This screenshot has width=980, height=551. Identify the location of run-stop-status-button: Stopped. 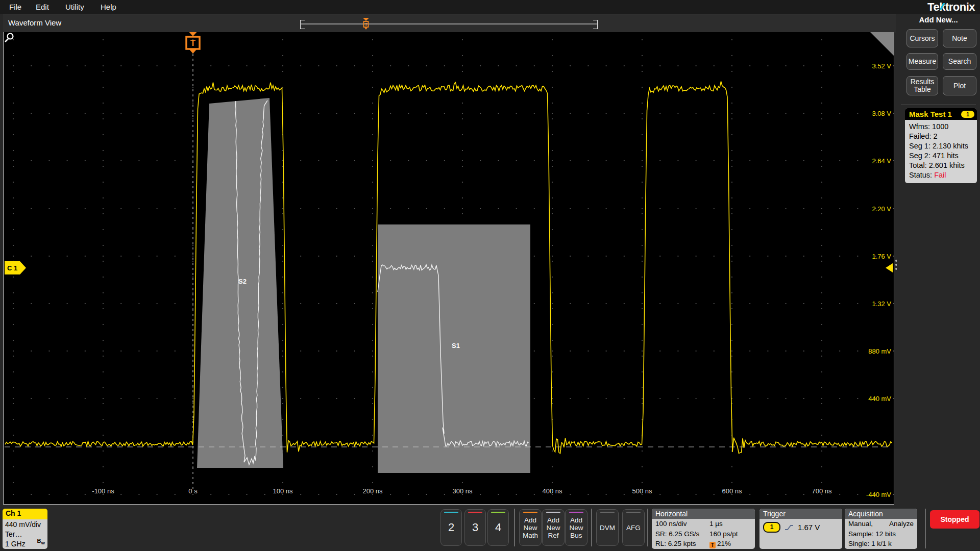
(954, 519).